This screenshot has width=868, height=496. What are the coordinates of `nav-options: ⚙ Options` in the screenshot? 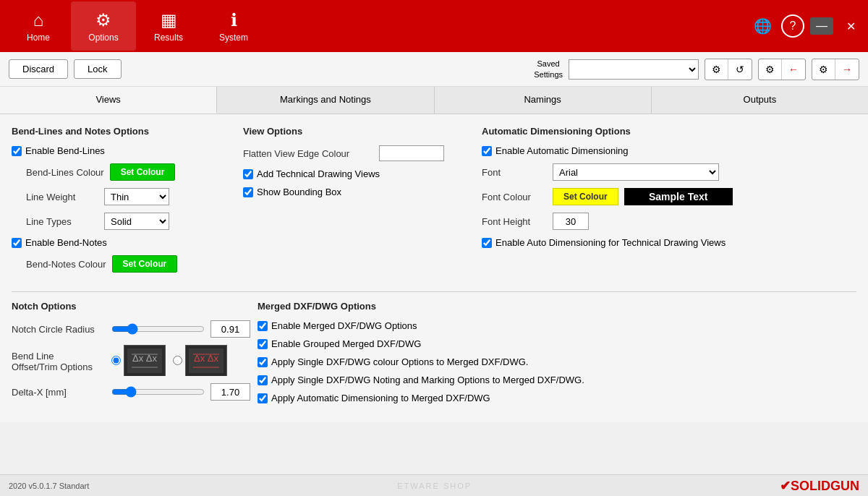 It's located at (103, 26).